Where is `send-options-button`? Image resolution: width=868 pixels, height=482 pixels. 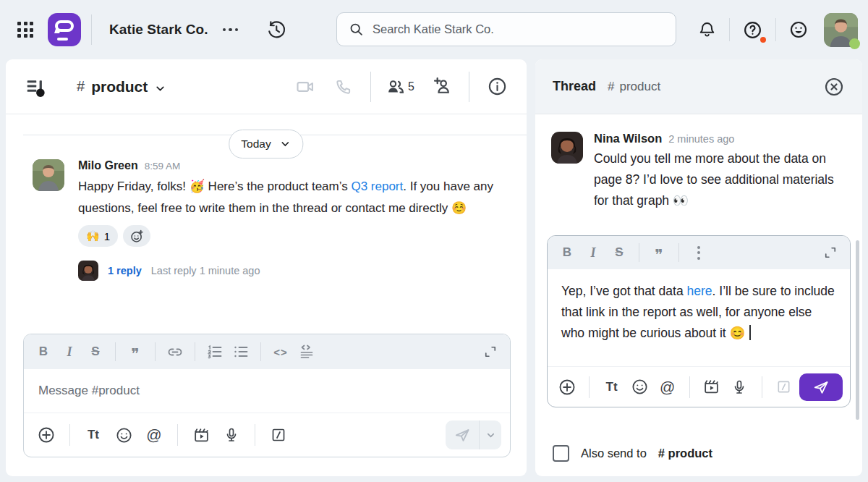 send-options-button is located at coordinates (490, 436).